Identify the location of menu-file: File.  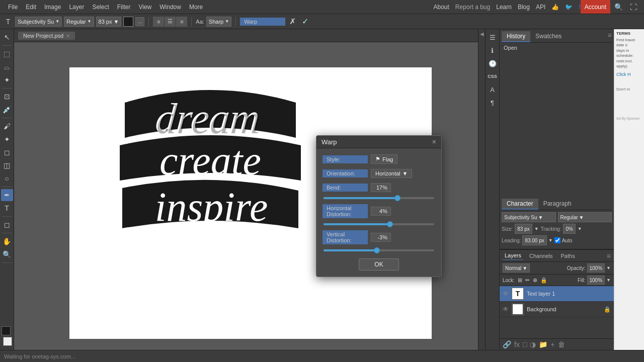
(13, 7).